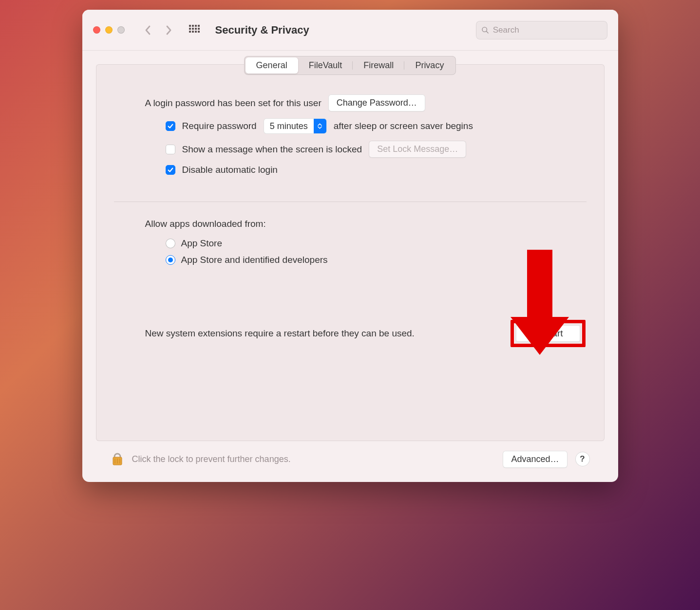 Image resolution: width=700 pixels, height=610 pixels. I want to click on advanced-button: Advanced…, so click(535, 460).